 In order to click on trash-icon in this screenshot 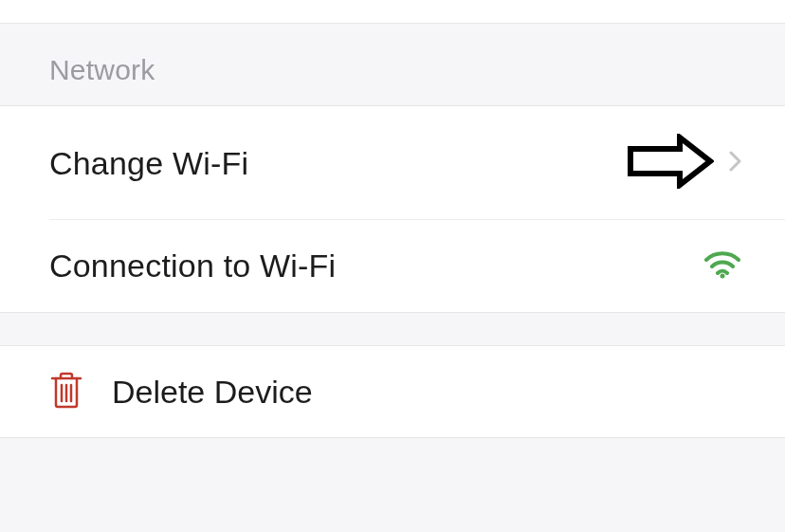, I will do `click(66, 392)`.